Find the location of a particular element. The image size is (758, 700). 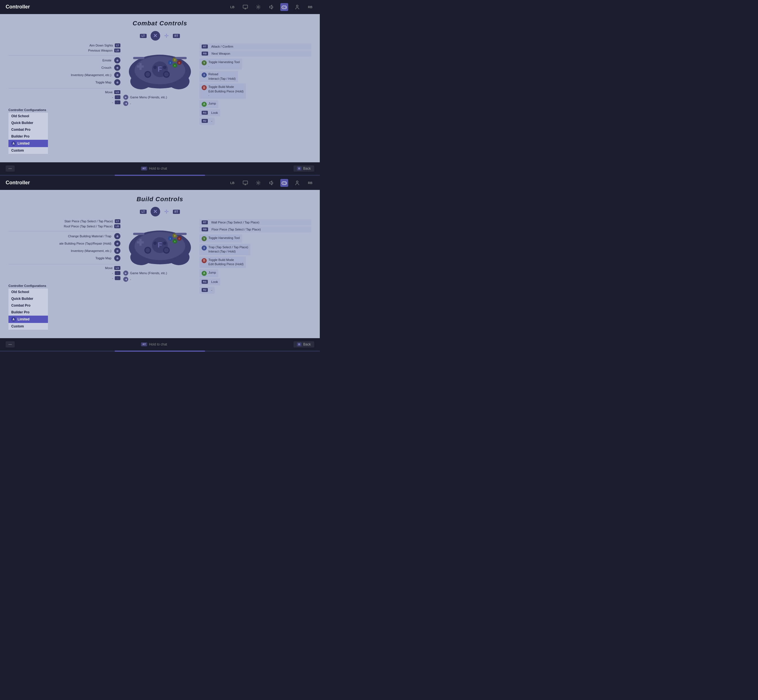

menu-label-2: Game Menu (Friends, etc.) is located at coordinates (149, 273).